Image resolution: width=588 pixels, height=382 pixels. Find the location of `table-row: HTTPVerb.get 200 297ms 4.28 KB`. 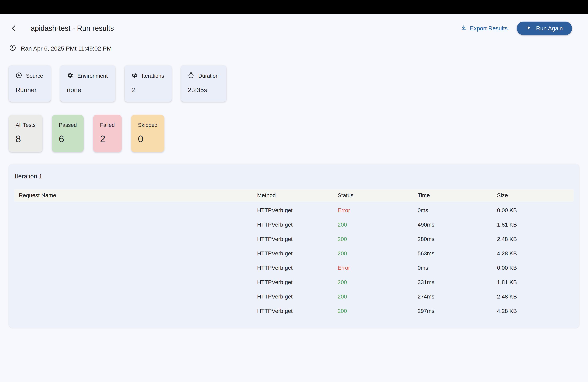

table-row: HTTPVerb.get 200 297ms 4.28 KB is located at coordinates (294, 311).